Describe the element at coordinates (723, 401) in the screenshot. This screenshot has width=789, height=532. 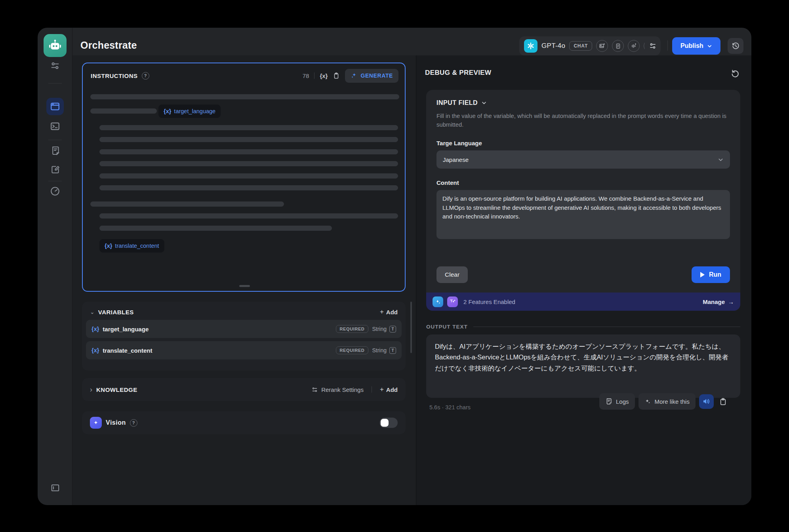
I see `clipboard-icon` at that location.